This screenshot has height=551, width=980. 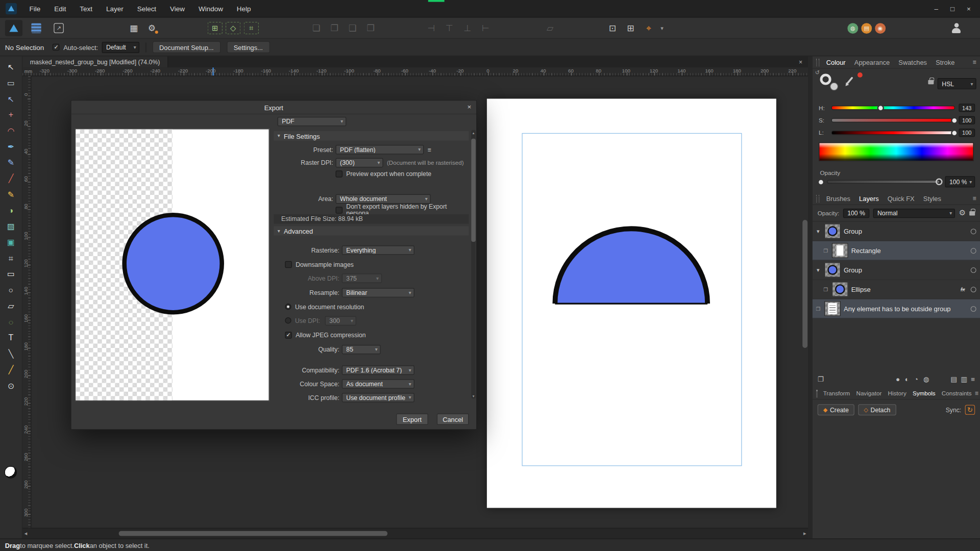 What do you see at coordinates (288, 335) in the screenshot?
I see `jpeg-checkbox: ✓` at bounding box center [288, 335].